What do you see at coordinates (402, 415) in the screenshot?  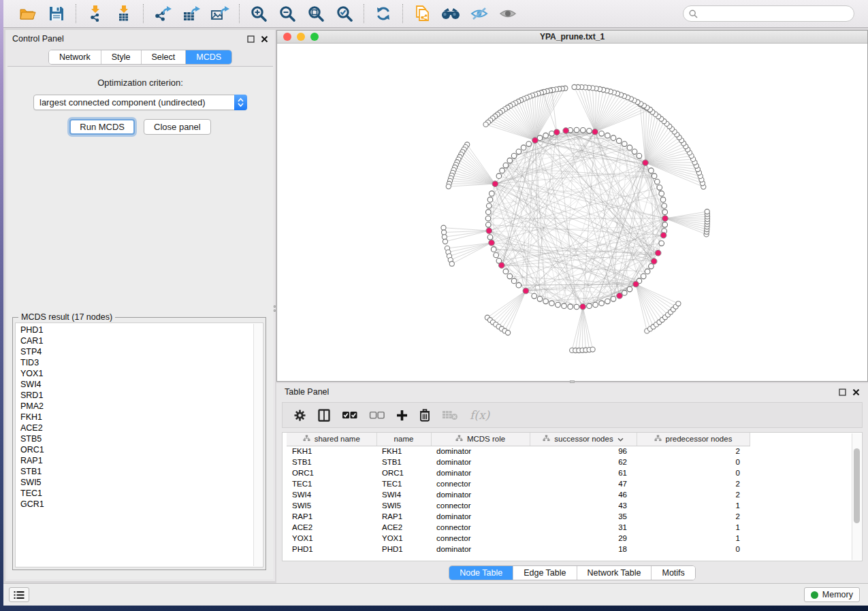 I see `add-icon` at bounding box center [402, 415].